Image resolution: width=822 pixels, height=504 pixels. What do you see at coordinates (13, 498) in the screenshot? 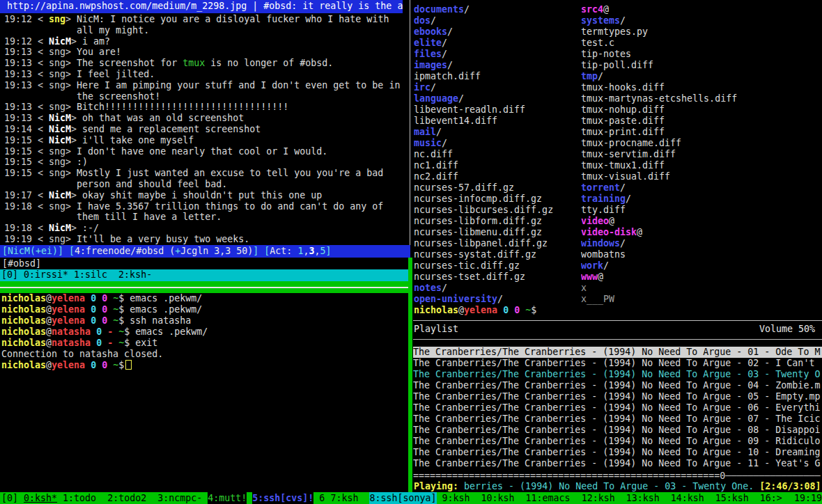
I see `tmux-window-segment: [0]` at bounding box center [13, 498].